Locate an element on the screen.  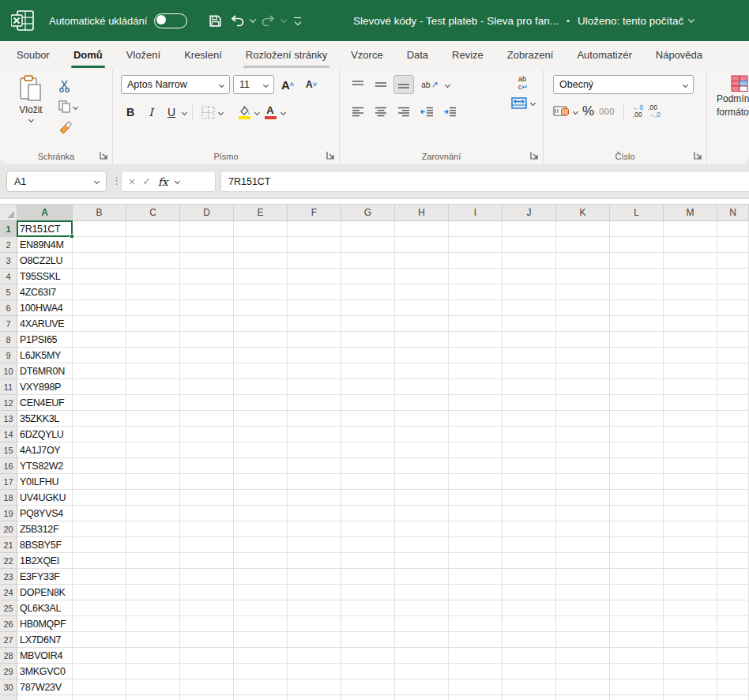
tab-rozlozeni-stranky: Rozložení stránky is located at coordinates (286, 55).